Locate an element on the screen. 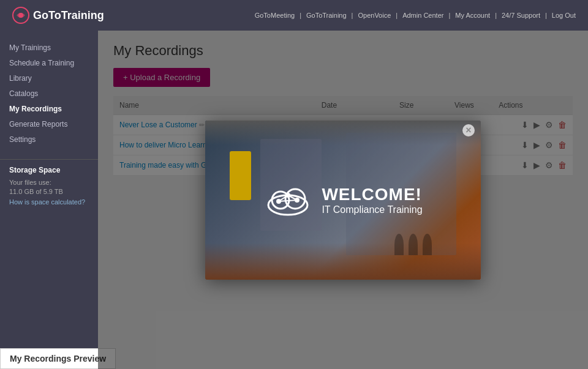  sidebar-item-recordings: My Recordings is located at coordinates (49, 109).